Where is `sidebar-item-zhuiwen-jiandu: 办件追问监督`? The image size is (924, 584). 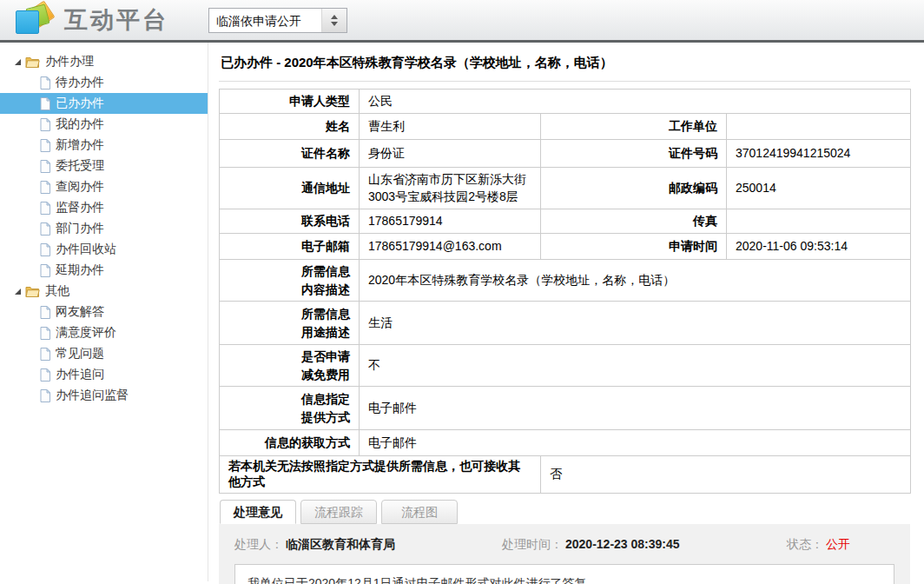 sidebar-item-zhuiwen-jiandu: 办件追问监督 is located at coordinates (104, 395).